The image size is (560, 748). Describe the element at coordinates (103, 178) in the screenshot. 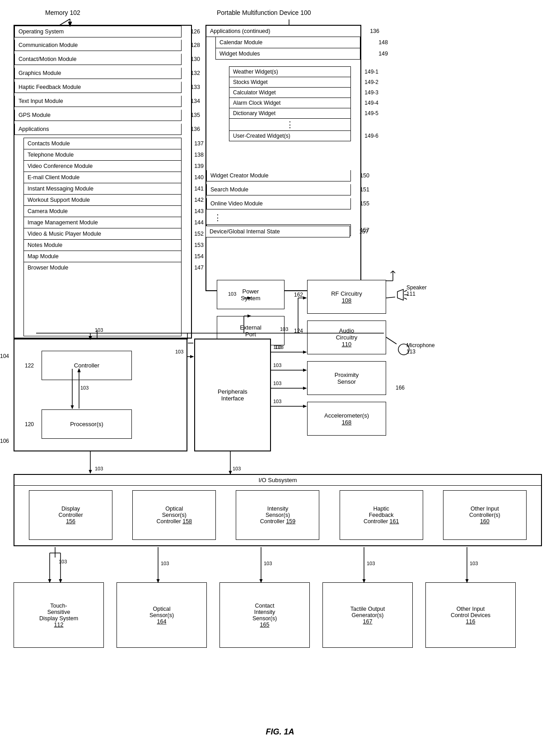

I see `app-email: E-mail Client Module 140` at that location.